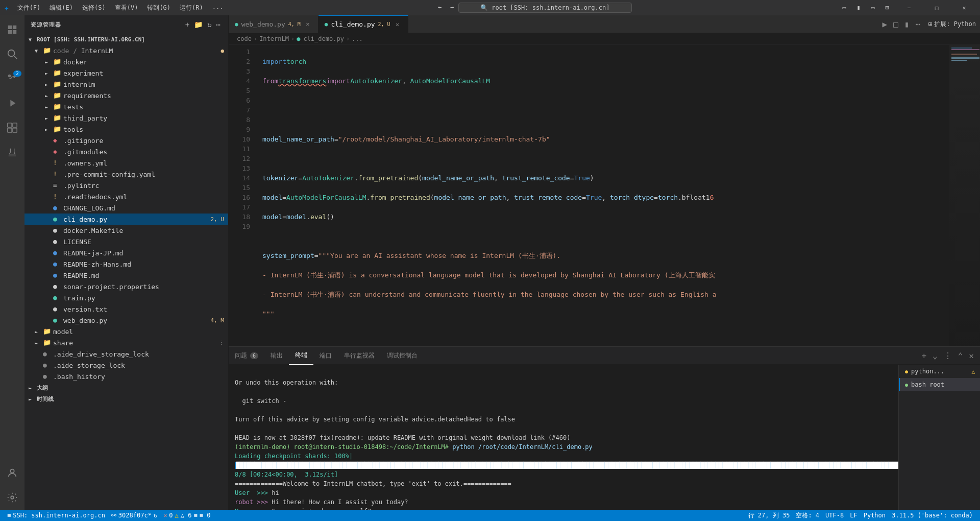 The width and height of the screenshot is (980, 521). I want to click on settings-layout-btn: ▭, so click(844, 8).